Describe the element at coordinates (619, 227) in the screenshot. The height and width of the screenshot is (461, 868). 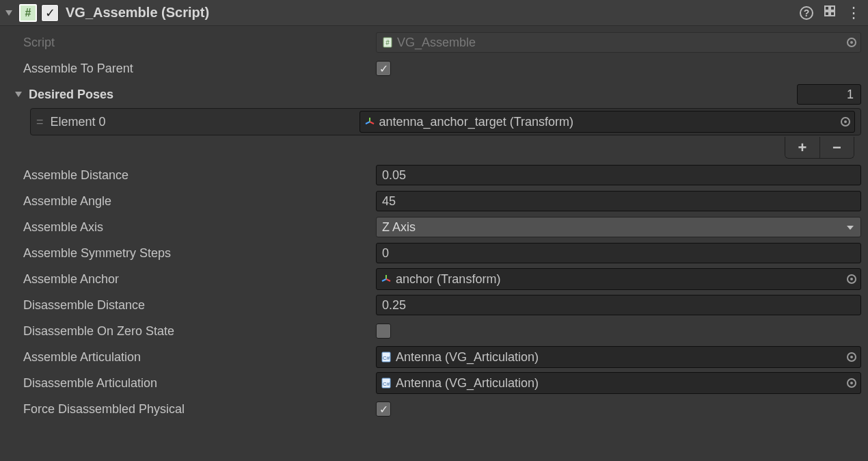
I see `assemble-axis-dropdown: Z Axis` at that location.